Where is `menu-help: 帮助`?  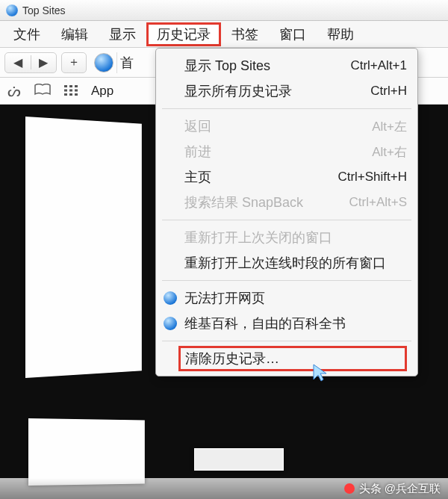
menu-help: 帮助 is located at coordinates (340, 34).